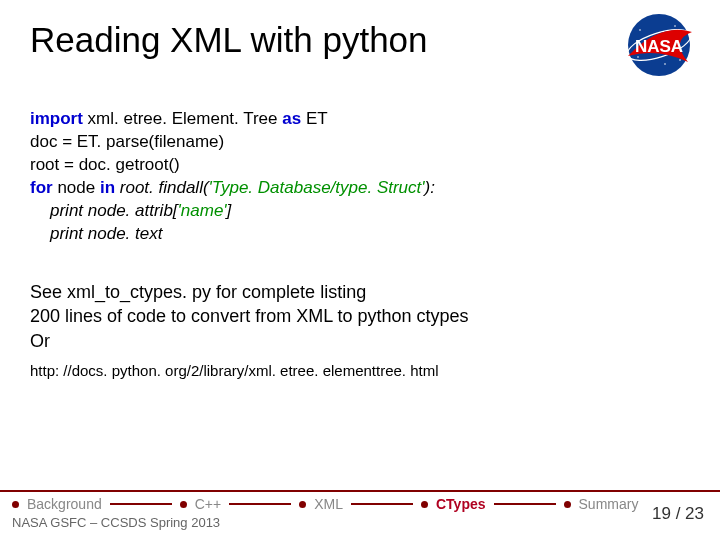 This screenshot has width=720, height=540. What do you see at coordinates (232, 120) in the screenshot?
I see `code-line-1: import xml. etree. Element. Tree as ET` at bounding box center [232, 120].